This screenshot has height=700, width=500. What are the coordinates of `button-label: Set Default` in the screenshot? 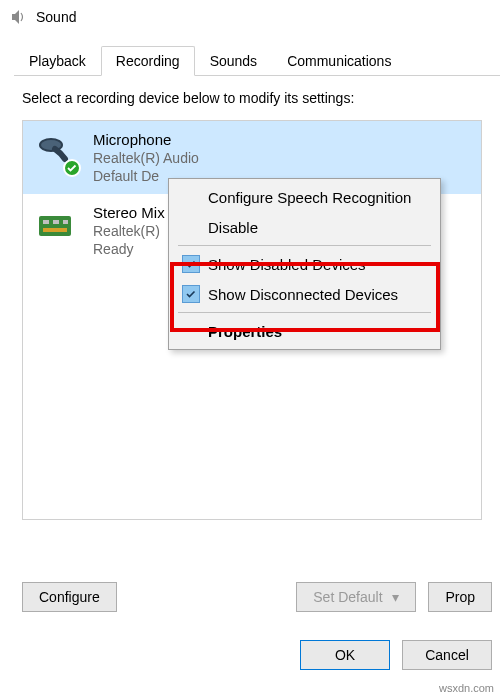 It's located at (348, 597).